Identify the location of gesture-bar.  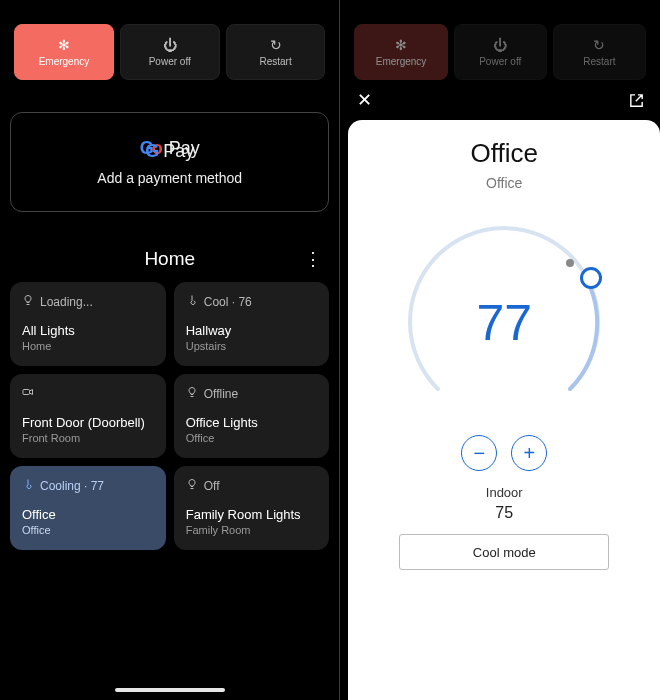
(170, 690).